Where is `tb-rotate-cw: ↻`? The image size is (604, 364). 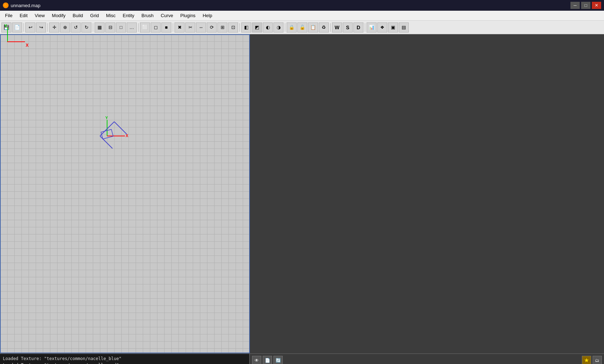 tb-rotate-cw: ↻ is located at coordinates (86, 27).